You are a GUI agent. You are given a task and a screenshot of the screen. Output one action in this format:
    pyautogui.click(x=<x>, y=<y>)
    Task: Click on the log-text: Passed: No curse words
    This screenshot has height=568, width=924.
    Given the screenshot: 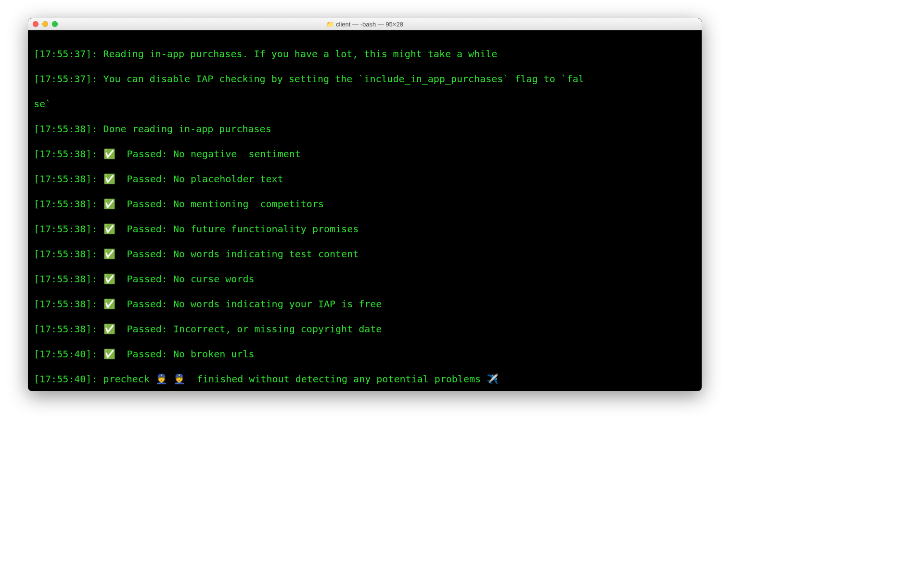 What is the action you would take?
    pyautogui.click(x=185, y=279)
    